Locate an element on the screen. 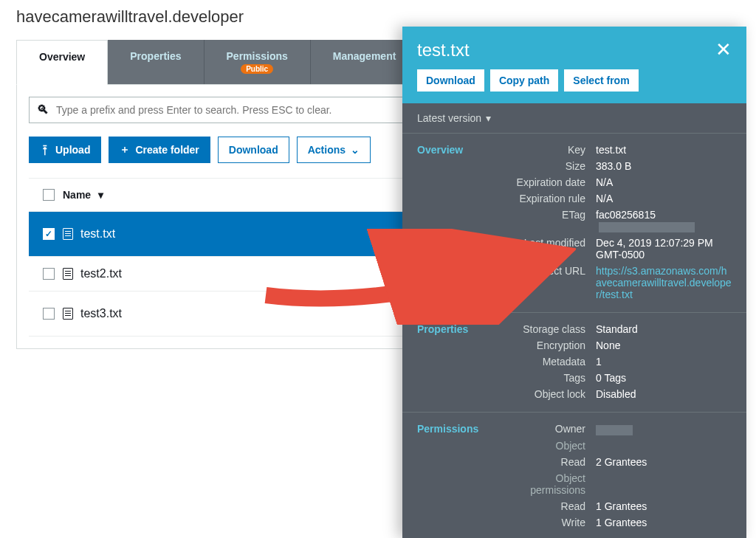 The width and height of the screenshot is (756, 538). file-name: test2.txt is located at coordinates (101, 274).